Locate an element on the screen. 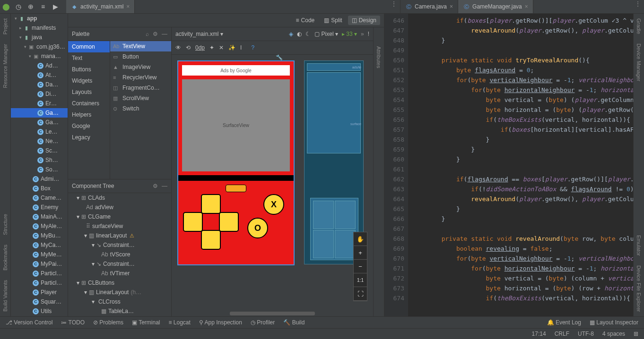 The image size is (644, 339). project-tree-item: CAd… is located at coordinates (39, 66).